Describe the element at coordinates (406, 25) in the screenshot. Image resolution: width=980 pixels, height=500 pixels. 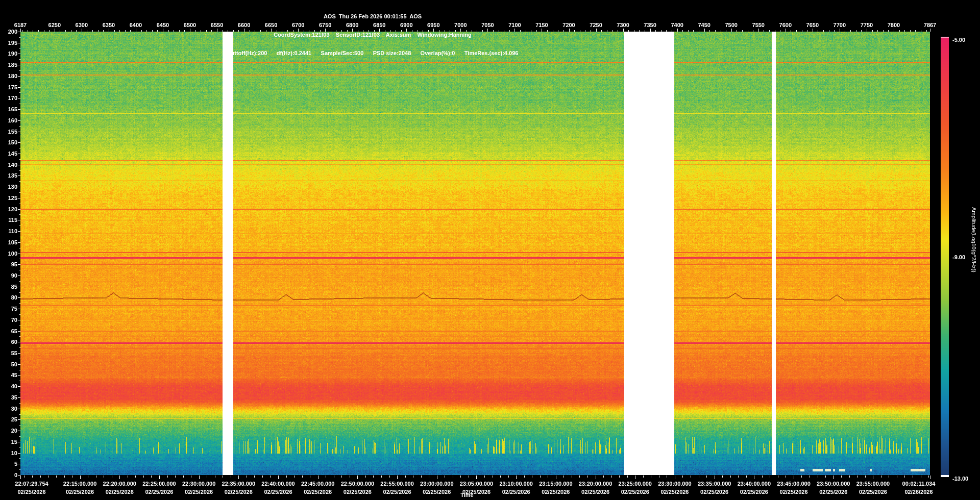
I see `top-axis-tick-label: 6900` at that location.